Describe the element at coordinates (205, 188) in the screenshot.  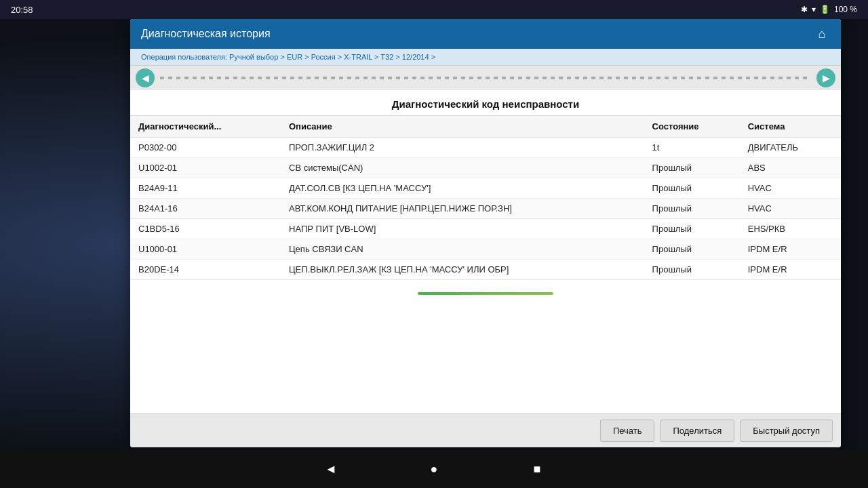
I see `cell-code: B24A9-11` at that location.